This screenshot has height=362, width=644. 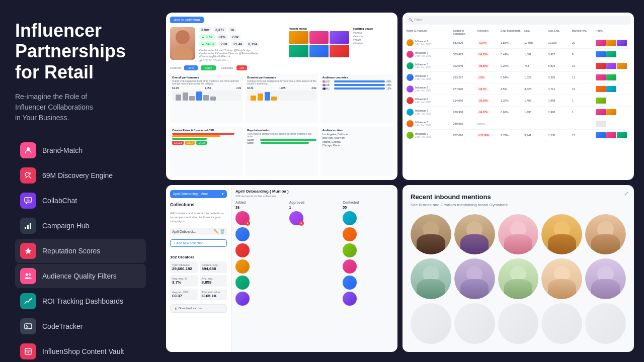 I want to click on following: 1k, so click(x=232, y=30).